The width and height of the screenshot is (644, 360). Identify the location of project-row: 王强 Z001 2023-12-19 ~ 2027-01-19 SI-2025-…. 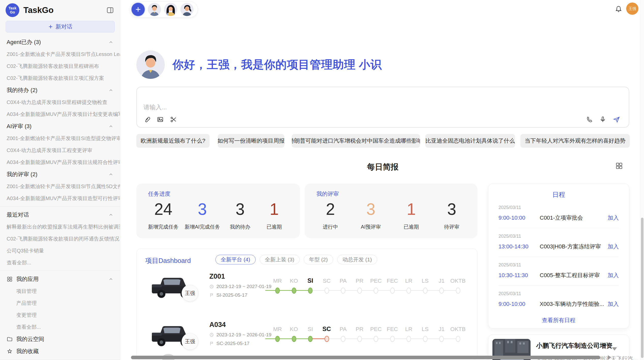
(307, 291).